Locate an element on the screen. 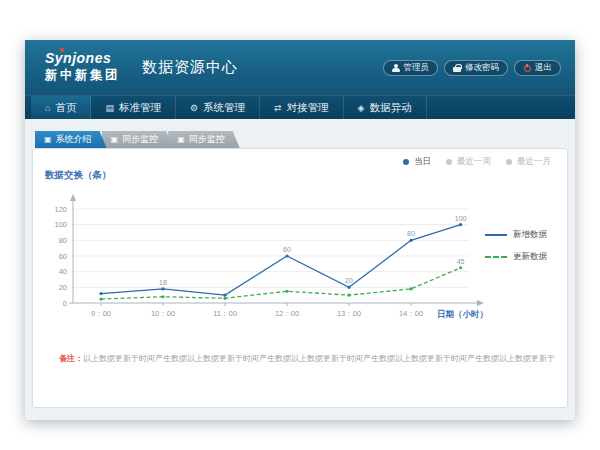  period-label: 当日 is located at coordinates (422, 162).